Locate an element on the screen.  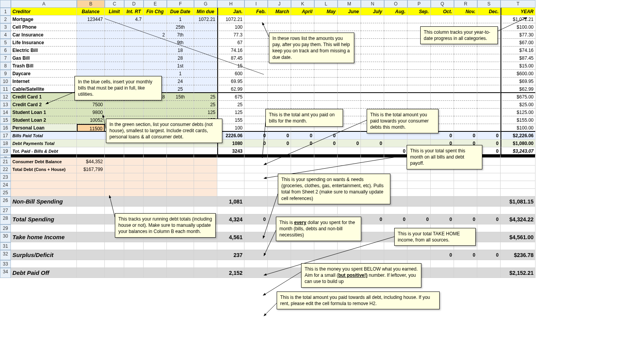
header-cell: April is located at coordinates (303, 12).